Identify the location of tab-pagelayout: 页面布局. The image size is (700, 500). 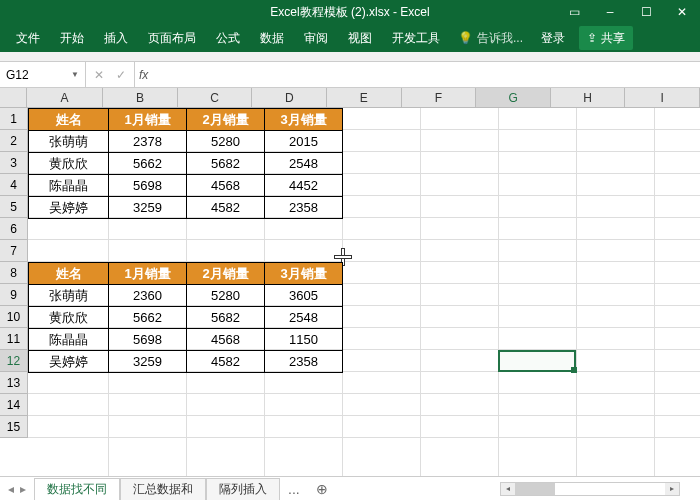
(172, 38).